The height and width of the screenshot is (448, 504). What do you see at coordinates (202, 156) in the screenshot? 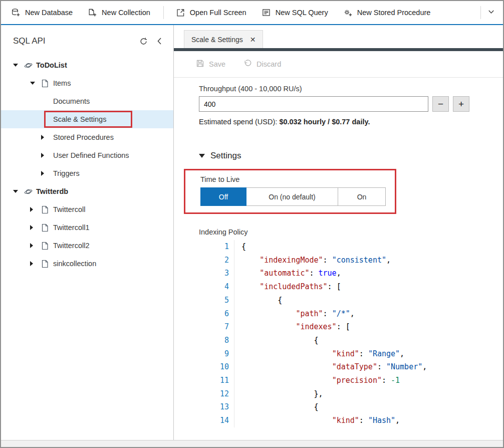
I see `expand-arrow-icon` at bounding box center [202, 156].